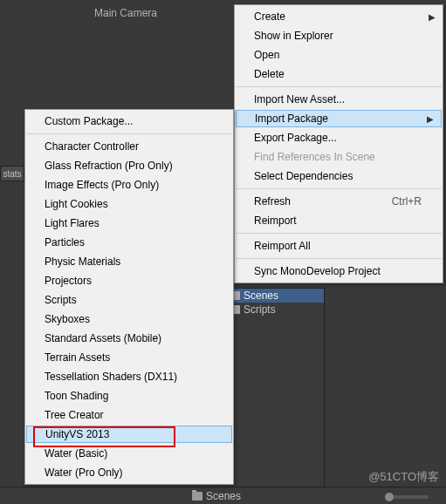 The width and height of the screenshot is (446, 504). Describe the element at coordinates (129, 262) in the screenshot. I see `submenu-item-physic-materials: Physic Materials` at that location.